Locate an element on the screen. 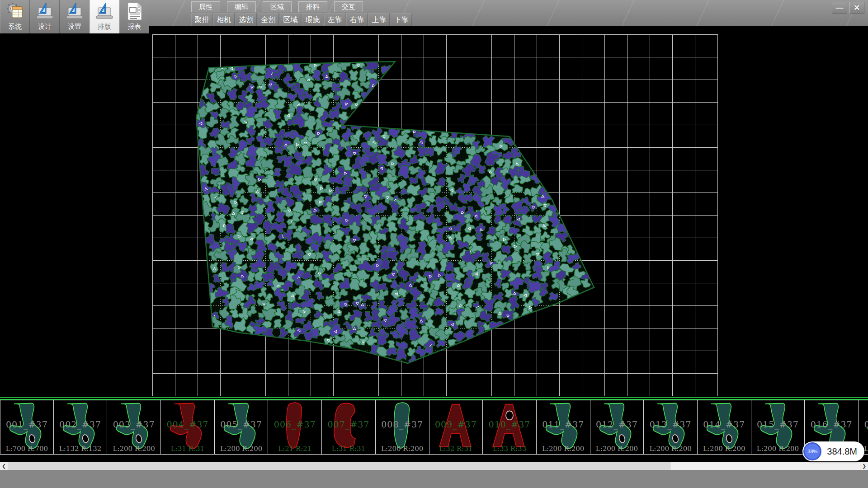 The image size is (868, 488). part-thumbnail: 005_#37 L:200 R:200 is located at coordinates (241, 427).